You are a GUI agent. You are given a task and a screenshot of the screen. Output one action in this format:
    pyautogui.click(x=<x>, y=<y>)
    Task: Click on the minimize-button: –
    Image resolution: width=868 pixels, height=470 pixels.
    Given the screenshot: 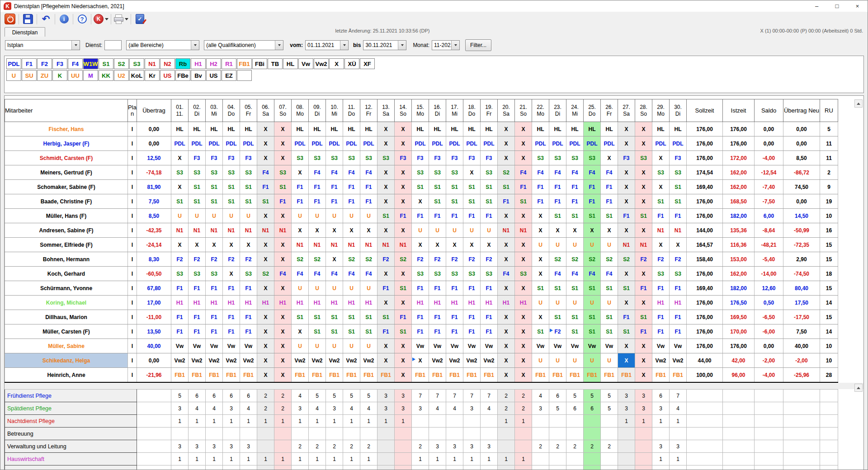 What is the action you would take?
    pyautogui.click(x=816, y=6)
    